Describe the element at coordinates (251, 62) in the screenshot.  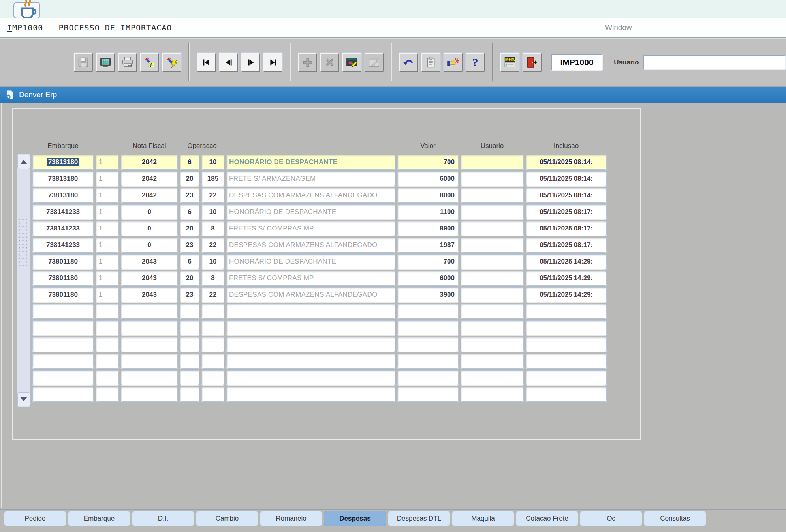
I see `next-record-button` at that location.